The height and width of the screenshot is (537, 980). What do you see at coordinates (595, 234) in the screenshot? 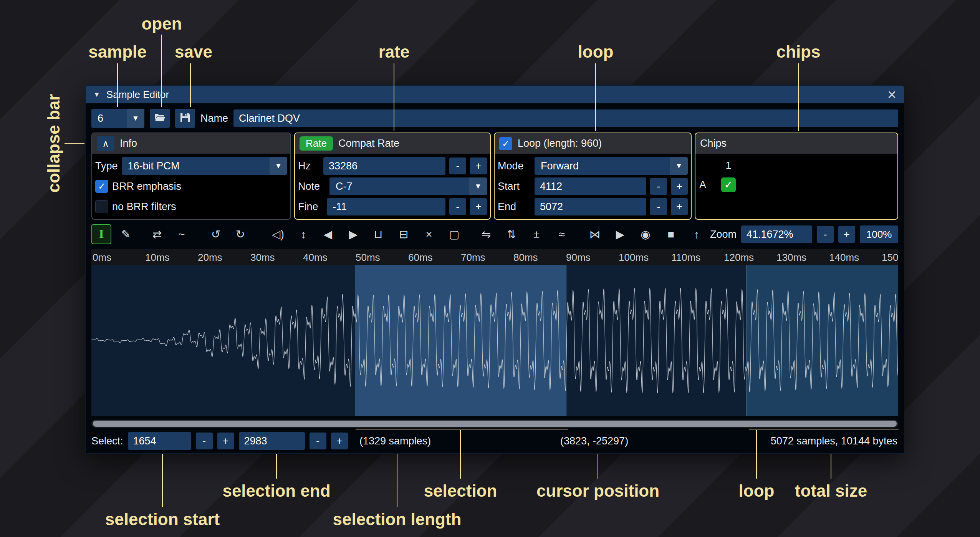
I see `crossfade-button: ⋈` at bounding box center [595, 234].